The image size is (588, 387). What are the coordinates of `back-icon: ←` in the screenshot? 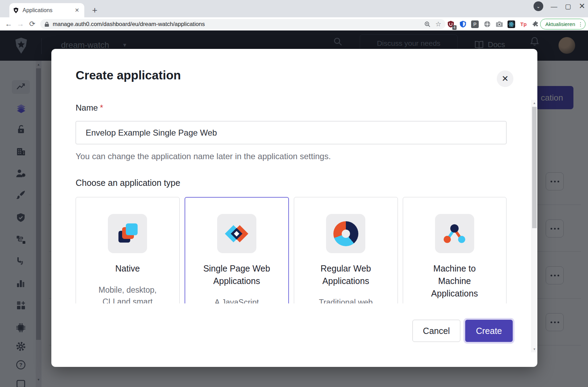 It's located at (9, 24).